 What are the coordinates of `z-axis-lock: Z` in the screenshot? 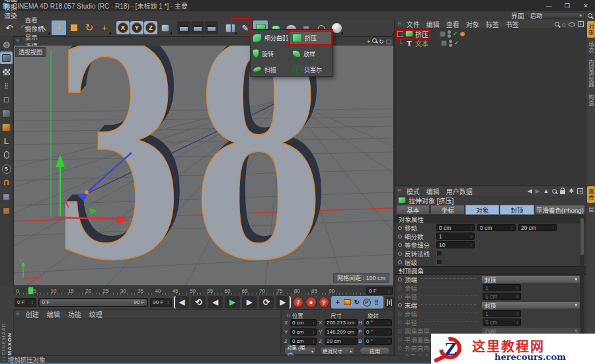 It's located at (151, 28).